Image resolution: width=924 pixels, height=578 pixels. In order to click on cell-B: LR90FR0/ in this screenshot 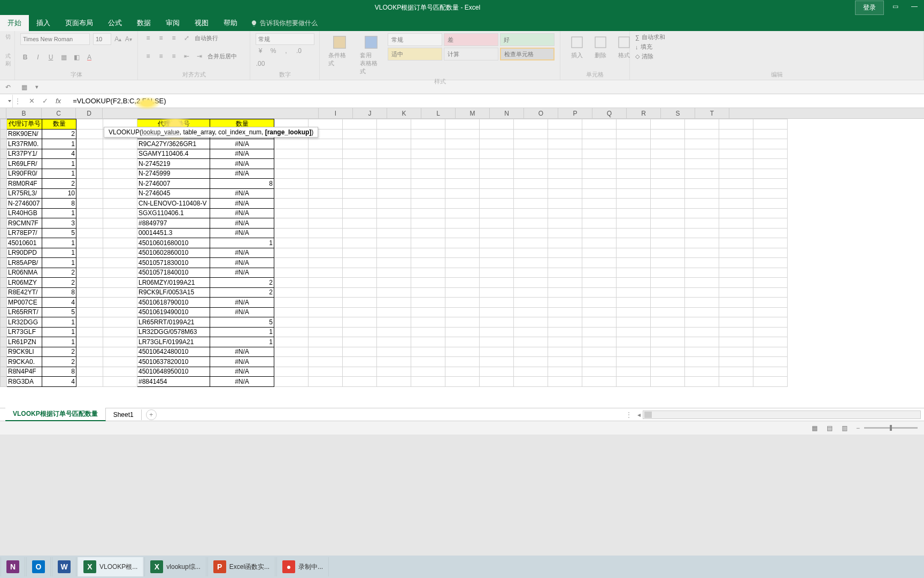, I will do `click(25, 173)`.